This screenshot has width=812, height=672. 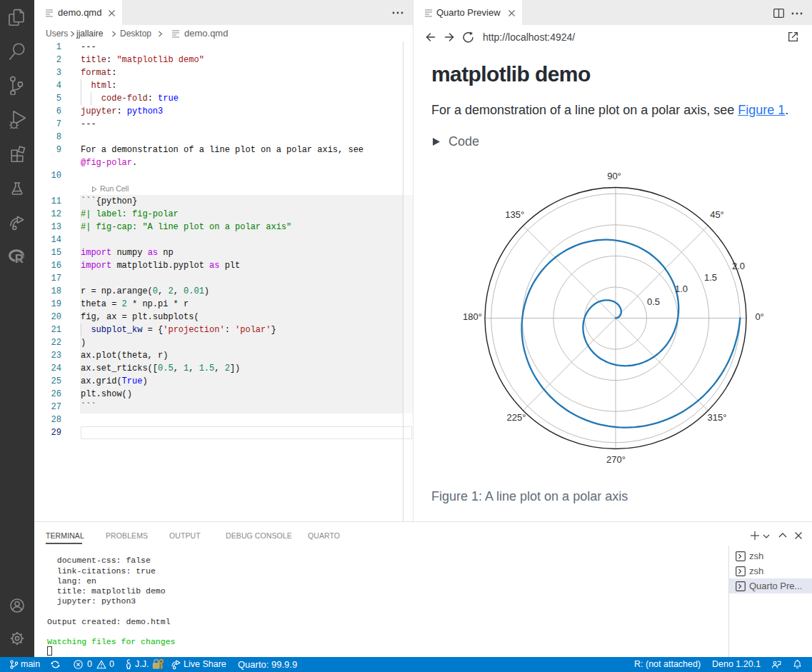 I want to click on svg-text: 1.0, so click(x=681, y=289).